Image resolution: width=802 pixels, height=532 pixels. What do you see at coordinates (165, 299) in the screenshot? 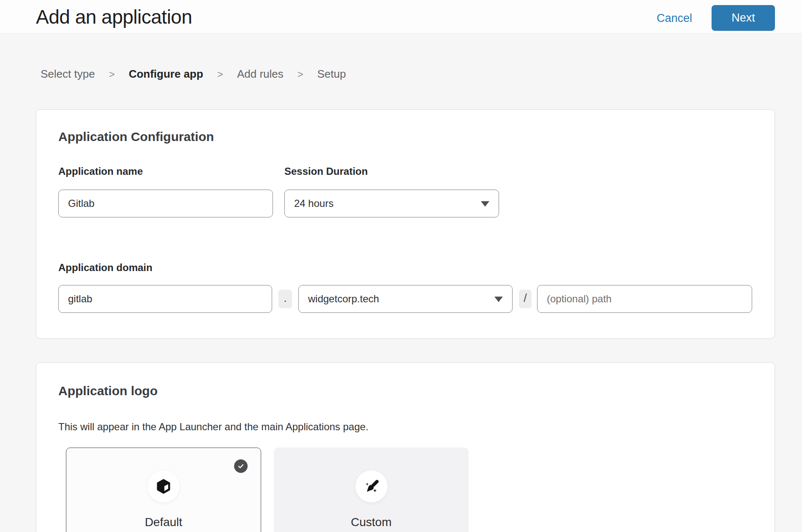
I see `subdomain-input` at bounding box center [165, 299].